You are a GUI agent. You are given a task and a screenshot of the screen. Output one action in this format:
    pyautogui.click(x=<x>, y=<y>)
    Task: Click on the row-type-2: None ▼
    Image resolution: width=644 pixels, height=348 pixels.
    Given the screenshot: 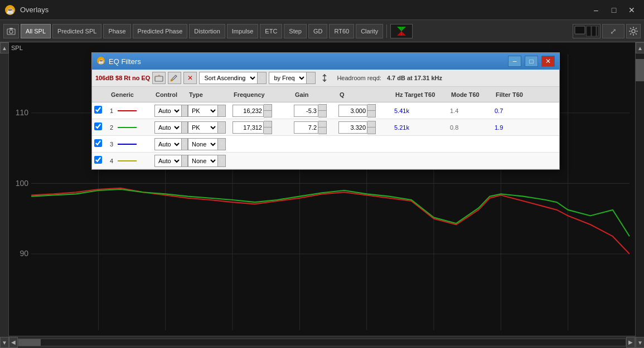 What is the action you would take?
    pyautogui.click(x=210, y=144)
    